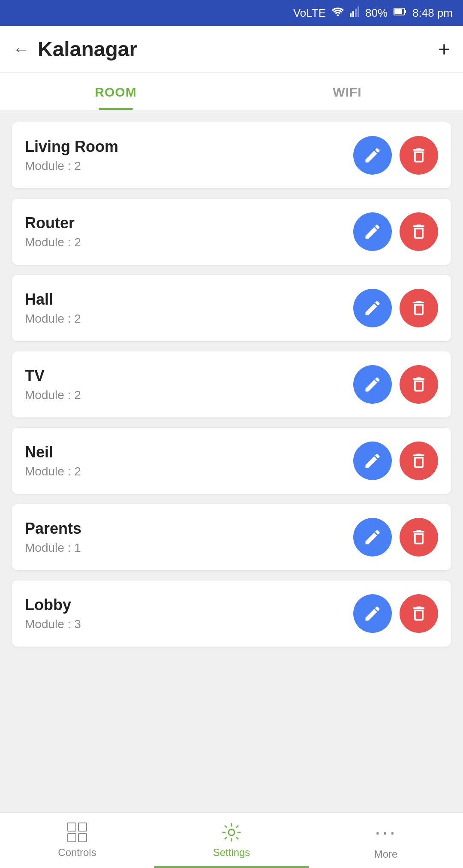 Image resolution: width=463 pixels, height=868 pixels. I want to click on time: 8:48 pm, so click(433, 13).